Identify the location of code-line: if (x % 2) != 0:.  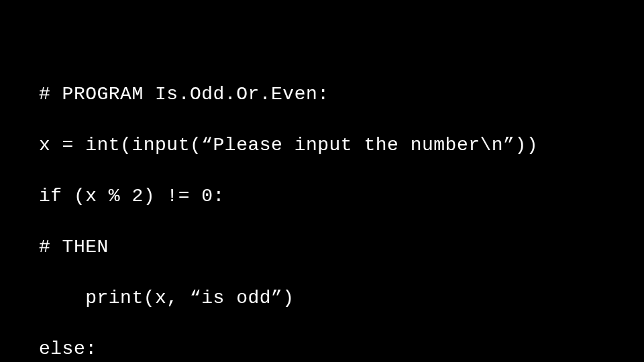
(288, 196).